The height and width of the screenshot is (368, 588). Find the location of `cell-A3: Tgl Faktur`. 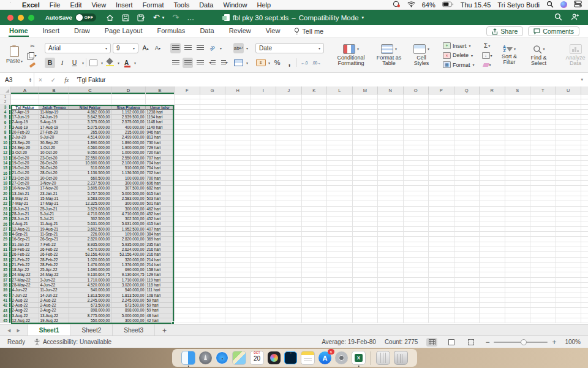

cell-A3: Tgl Faktur is located at coordinates (25, 107).